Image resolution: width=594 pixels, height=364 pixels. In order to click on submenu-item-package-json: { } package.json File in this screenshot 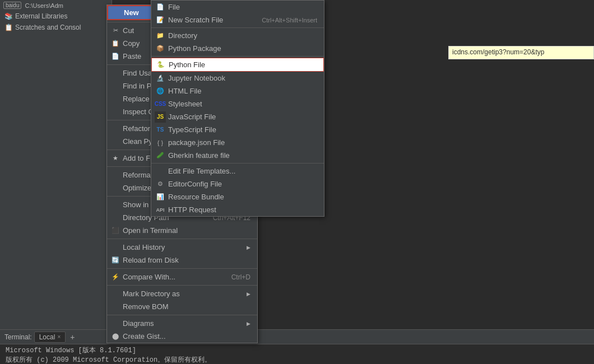, I will do `click(238, 142)`.